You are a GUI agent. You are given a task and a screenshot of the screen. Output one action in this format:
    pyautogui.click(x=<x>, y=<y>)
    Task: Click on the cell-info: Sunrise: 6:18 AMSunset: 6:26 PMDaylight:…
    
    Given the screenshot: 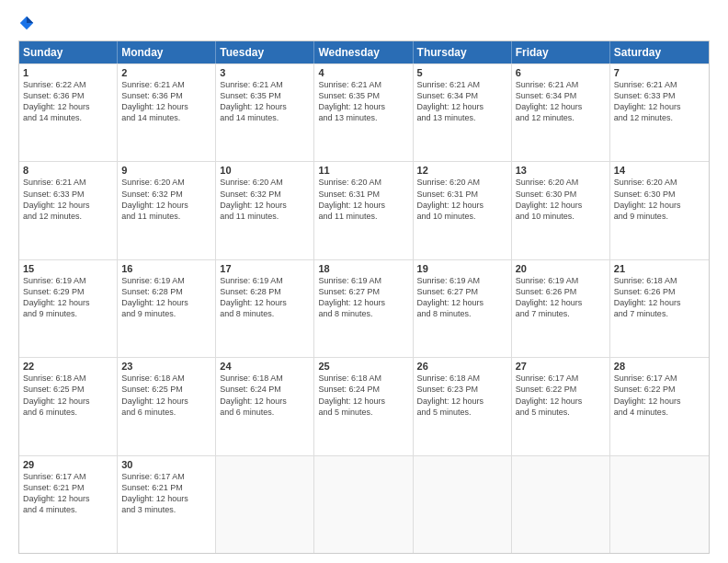 What is the action you would take?
    pyautogui.click(x=660, y=298)
    